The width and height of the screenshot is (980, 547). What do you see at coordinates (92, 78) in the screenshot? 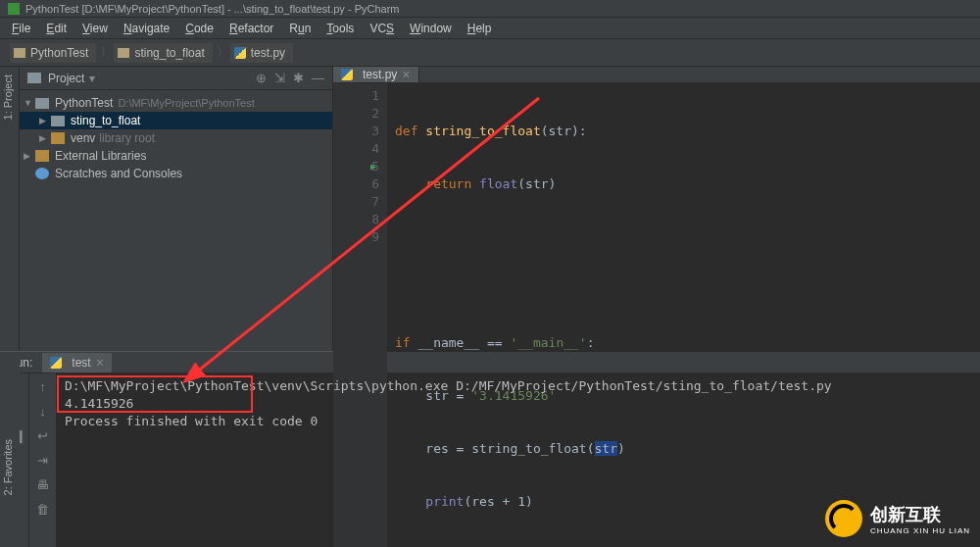
I see `dropdown-icon: ▾` at bounding box center [92, 78].